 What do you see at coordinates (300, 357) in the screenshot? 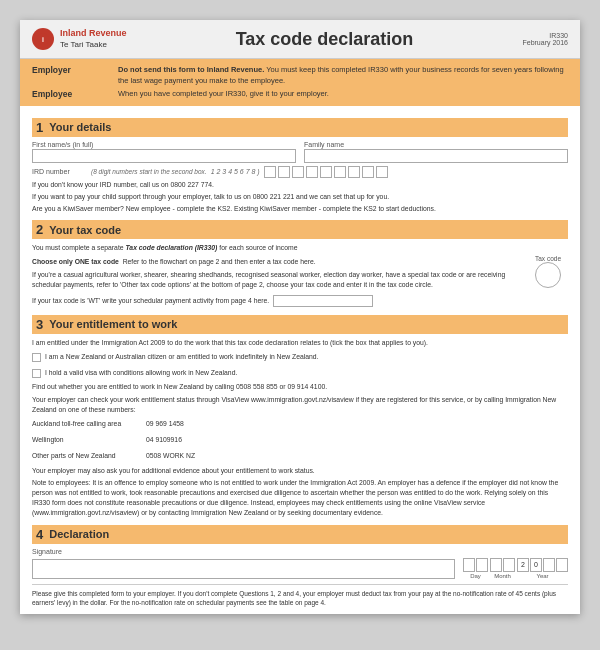
I see `checkbox-row-1: I am a New Zealand or Australian citizen…` at bounding box center [300, 357].